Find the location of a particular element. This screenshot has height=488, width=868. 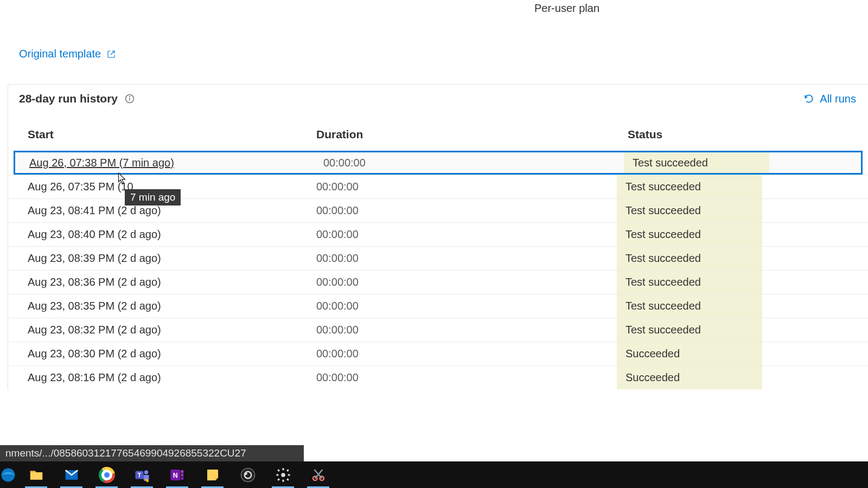

cell-start: Aug 26, 07:38 PM (7 min ago) is located at coordinates (169, 163).